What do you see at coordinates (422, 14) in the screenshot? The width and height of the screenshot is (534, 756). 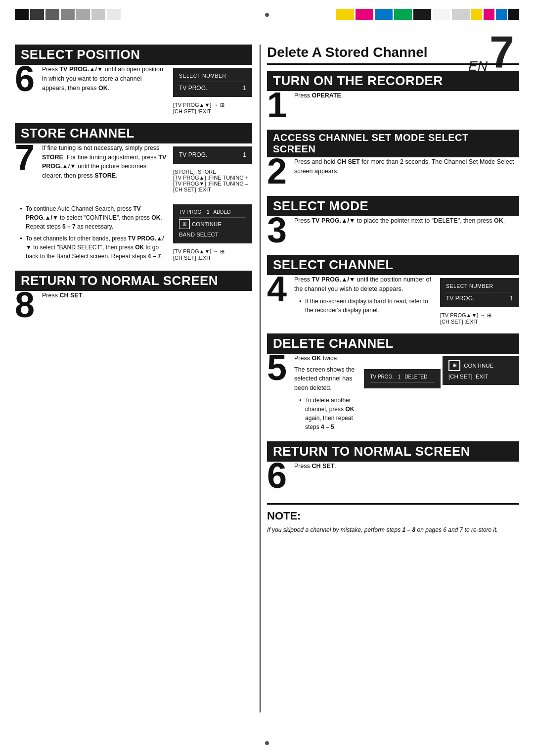 I see `calib-black` at bounding box center [422, 14].